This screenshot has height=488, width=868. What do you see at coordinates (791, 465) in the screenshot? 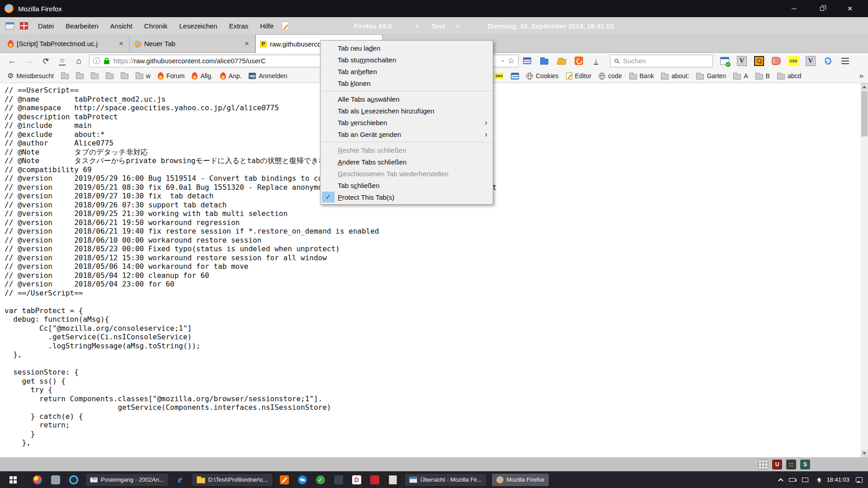
I see `dots-tray-icon: ::` at bounding box center [791, 465].